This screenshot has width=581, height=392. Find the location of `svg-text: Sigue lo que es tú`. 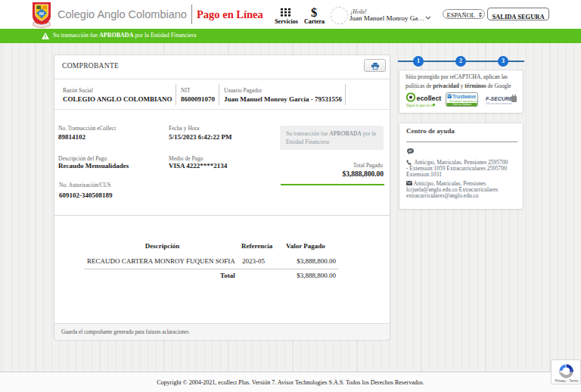

svg-text: Sigue lo que es tú is located at coordinates (421, 106).